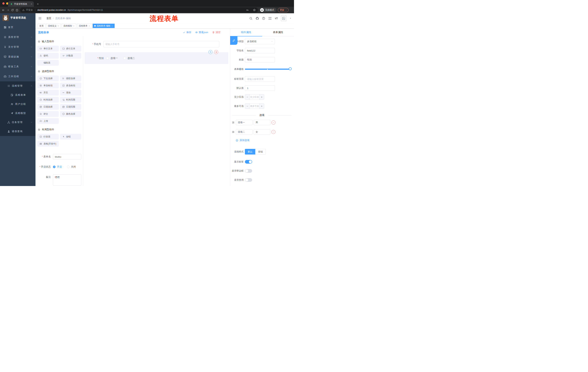  What do you see at coordinates (249, 180) in the screenshot?
I see `toggle-disabled` at bounding box center [249, 180].